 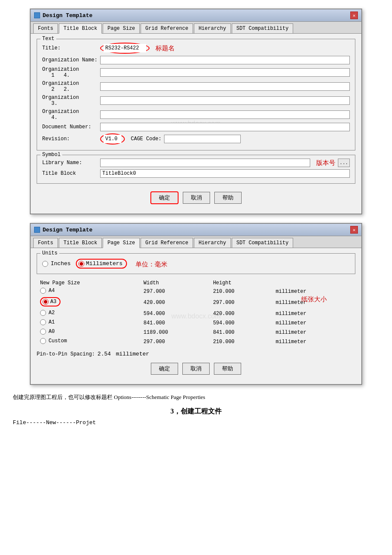 What do you see at coordinates (196, 314) in the screenshot?
I see `page-row-a2: A2 594.000 420.000 millimeter` at bounding box center [196, 314].